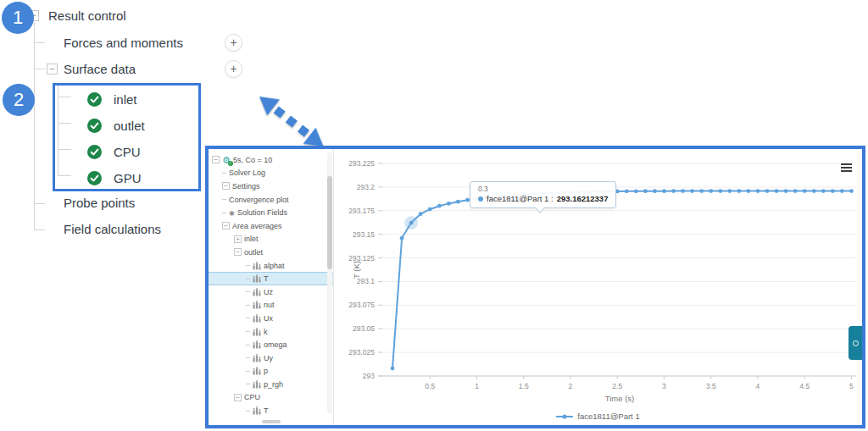  Describe the element at coordinates (855, 343) in the screenshot. I see `side-tab-camera-icon` at that location.